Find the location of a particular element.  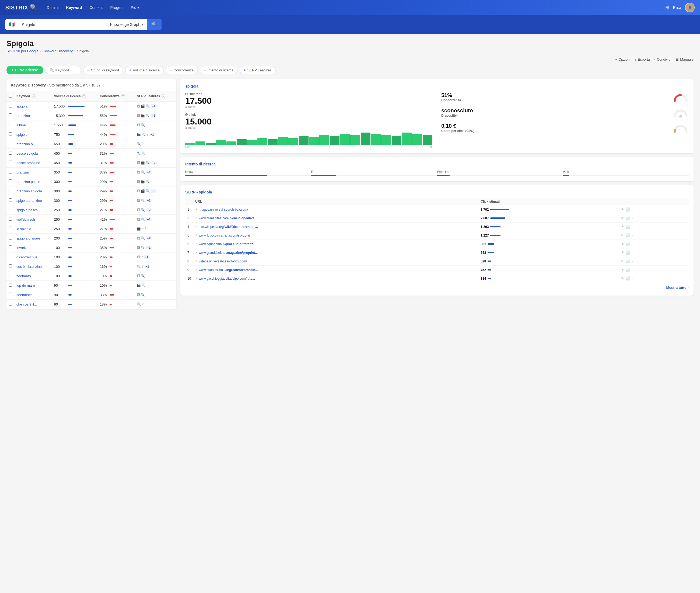

gruppi-keyword-filter: + Gruppi di keyword is located at coordinates (103, 70).